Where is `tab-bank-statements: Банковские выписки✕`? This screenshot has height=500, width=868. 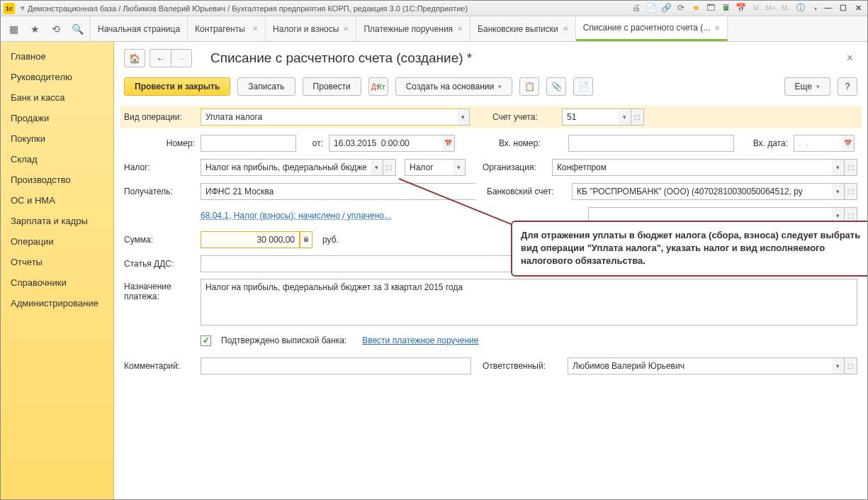 tab-bank-statements: Банковские выписки✕ is located at coordinates (523, 28).